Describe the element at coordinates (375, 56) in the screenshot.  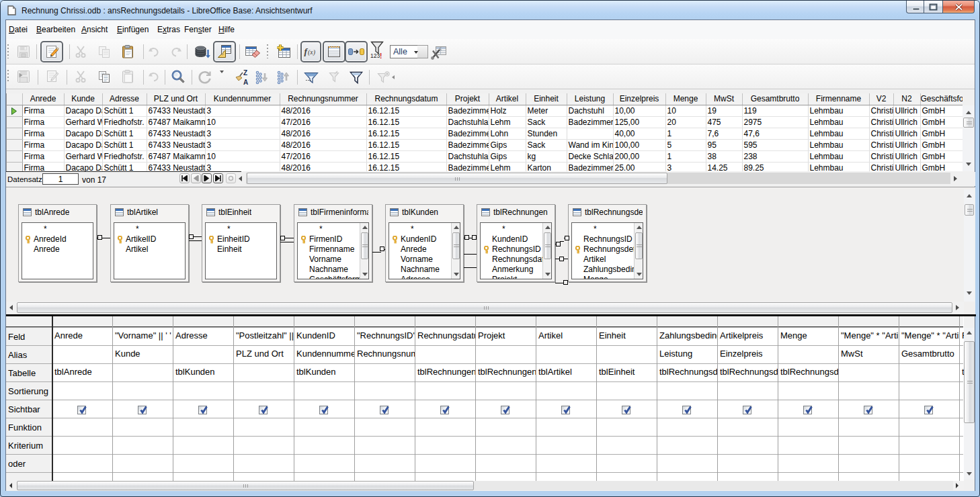
I see `svg-text: 123` at that location.